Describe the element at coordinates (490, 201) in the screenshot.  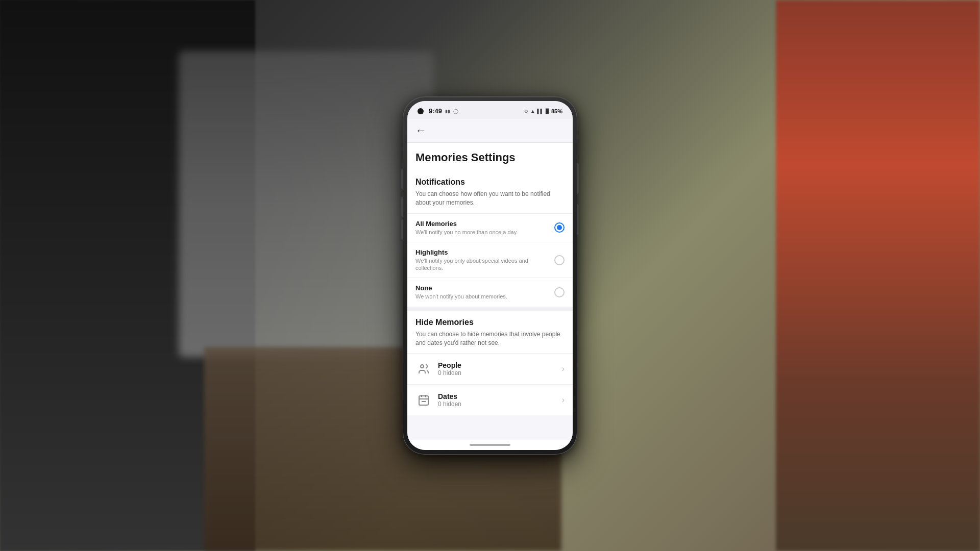
I see `notifications-desc: You can choose how often you want to be …` at that location.